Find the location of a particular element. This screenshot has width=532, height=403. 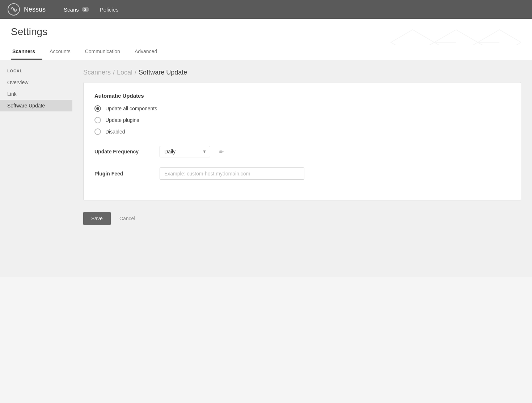

frequency-select-wrapper: Daily Weekly Monthly ▼ is located at coordinates (185, 152).